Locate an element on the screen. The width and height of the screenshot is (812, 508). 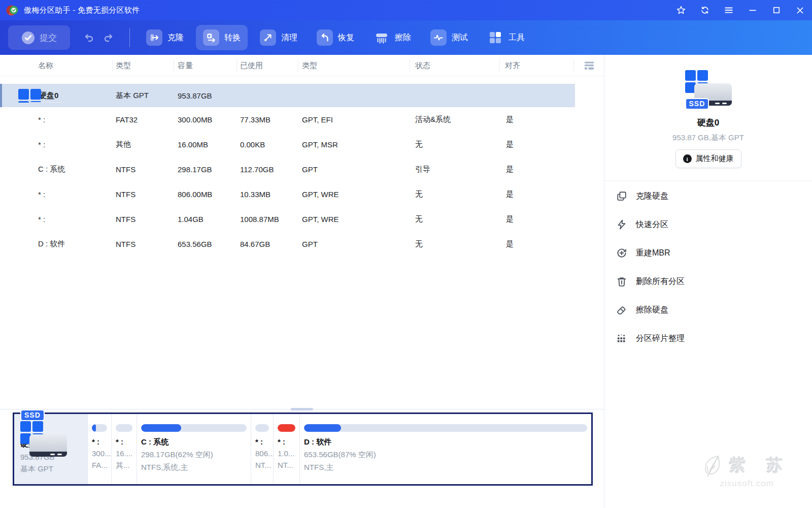
row-status: 活动&系统 is located at coordinates (455, 120).